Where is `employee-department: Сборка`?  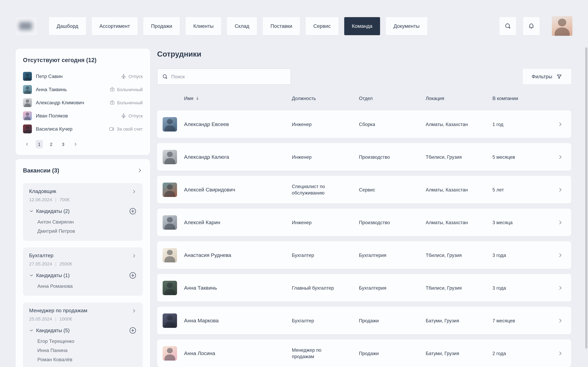
employee-department: Сборка is located at coordinates (392, 124).